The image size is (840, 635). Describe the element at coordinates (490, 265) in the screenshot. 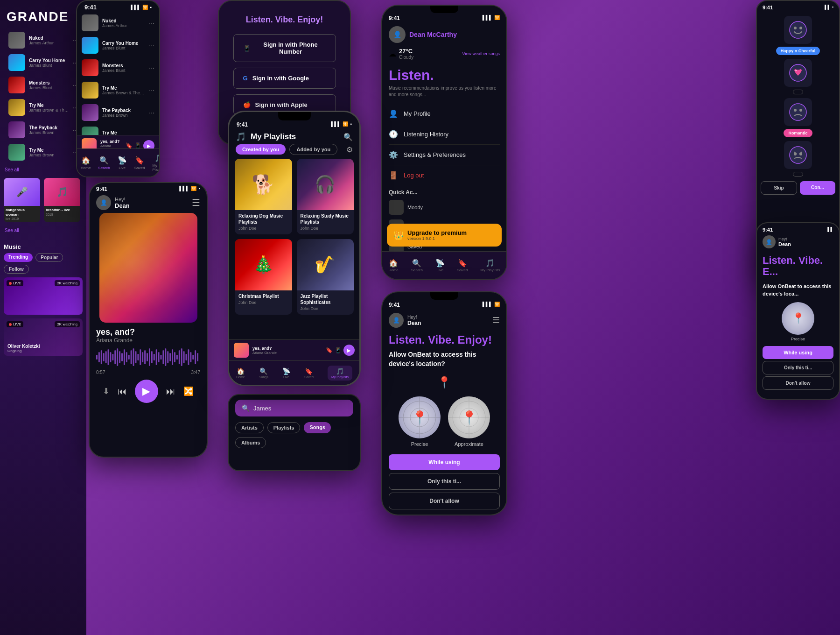

I see `nav-myplaylists-6: 🎵 My Playlists` at that location.